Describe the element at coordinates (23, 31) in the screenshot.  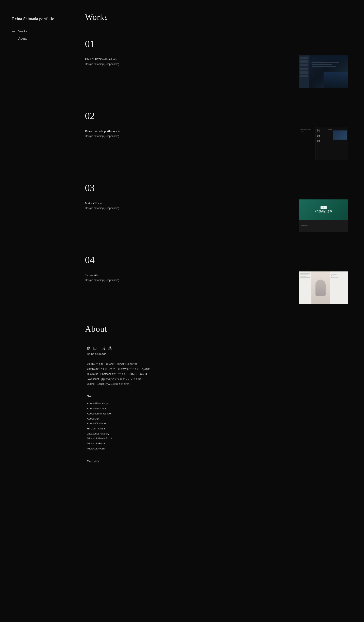
I see `nav-label-works: Works` at that location.